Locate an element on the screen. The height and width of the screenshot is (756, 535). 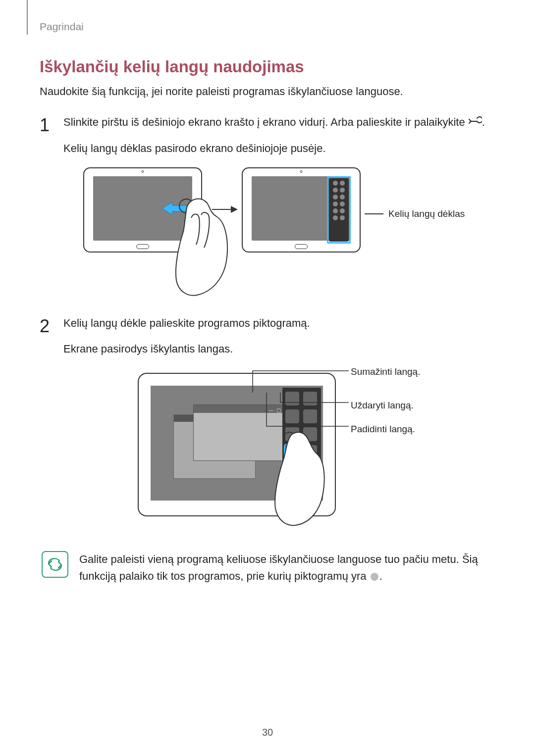
figure-1: Kelių langų dėklas is located at coordinates (296, 232).